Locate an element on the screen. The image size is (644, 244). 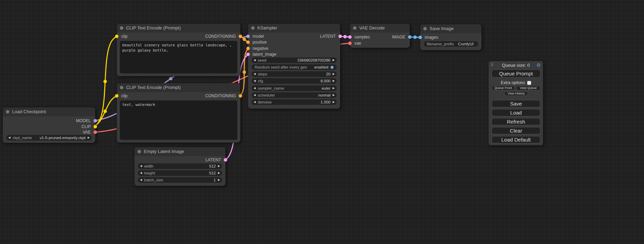
port-vae-input is located at coordinates (350, 43).